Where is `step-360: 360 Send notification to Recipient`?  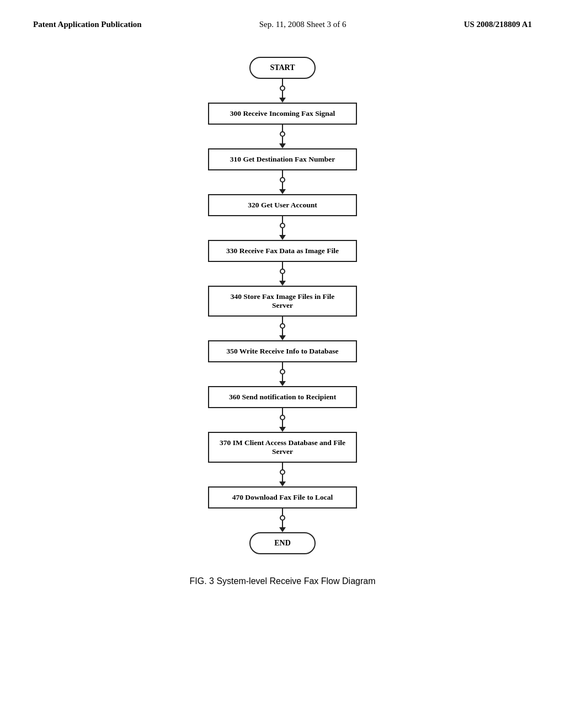
step-360: 360 Send notification to Recipient is located at coordinates (282, 397).